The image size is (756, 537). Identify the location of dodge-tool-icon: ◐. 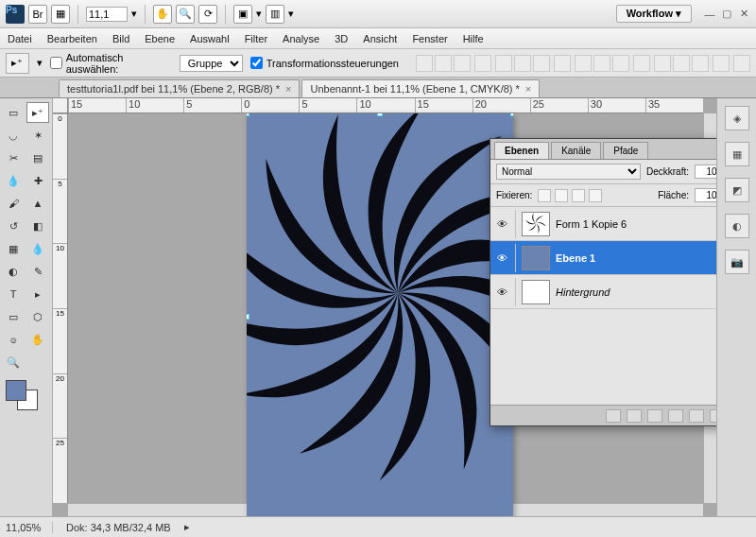
(13, 271).